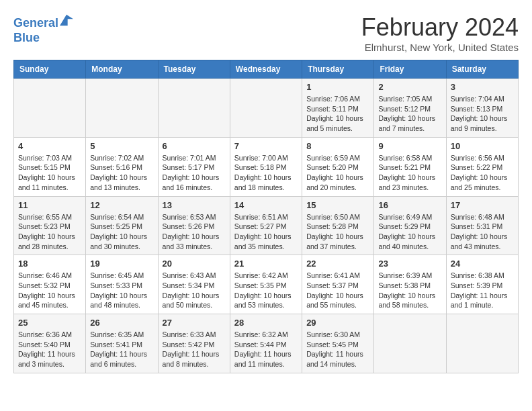  I want to click on calendar-week-row: 1Sunrise: 7:06 AMSunset: 5:11 PMDaylight…, so click(266, 108).